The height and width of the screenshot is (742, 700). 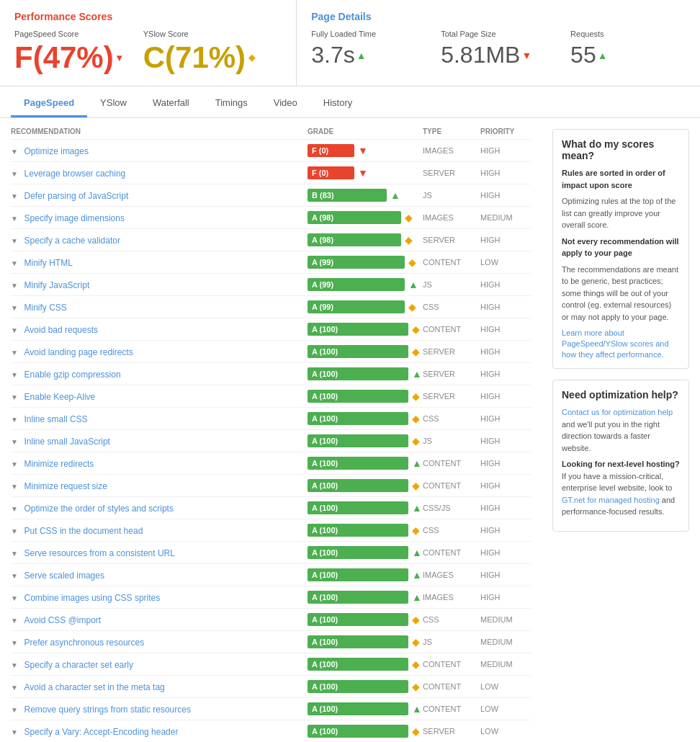 I want to click on recommendation-link: Minimize request size, so click(x=66, y=486).